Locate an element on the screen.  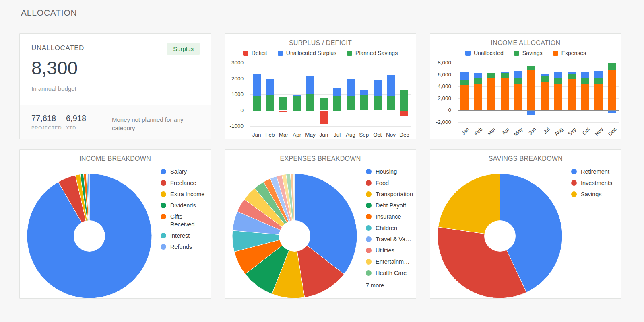
y-axis-tick: -1000 is located at coordinates (237, 126).